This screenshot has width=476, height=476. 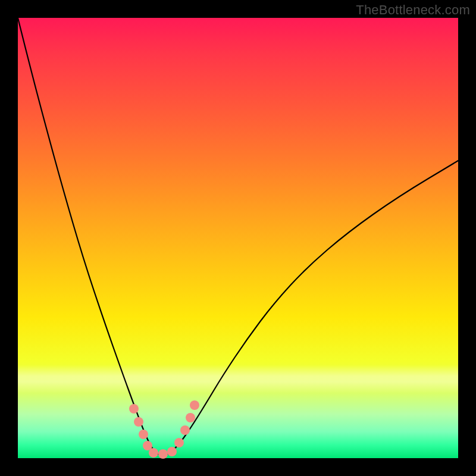 What do you see at coordinates (413, 10) in the screenshot?
I see `watermark-text: TheBottleneck.com` at bounding box center [413, 10].